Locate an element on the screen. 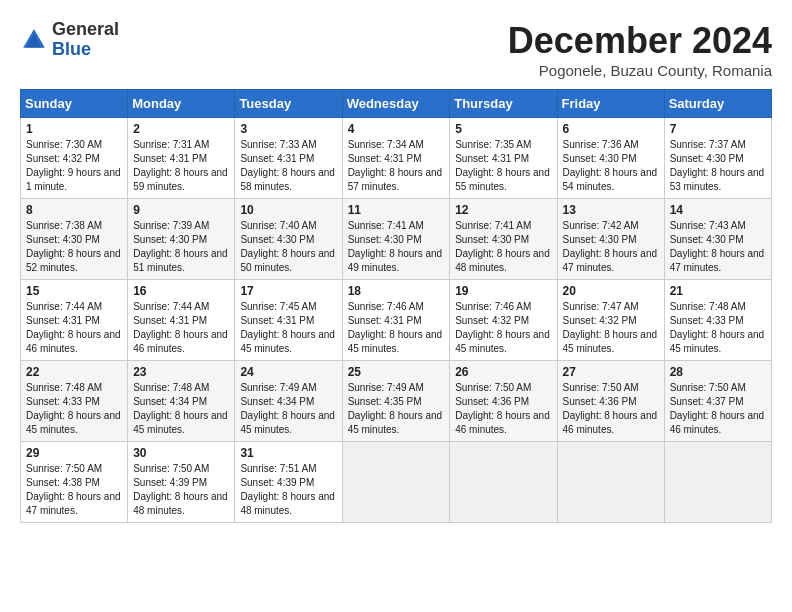 The image size is (792, 612). calendar-week-row: 1 Sunrise: 7:30 AM Sunset: 4:32 PM Dayli… is located at coordinates (396, 158).